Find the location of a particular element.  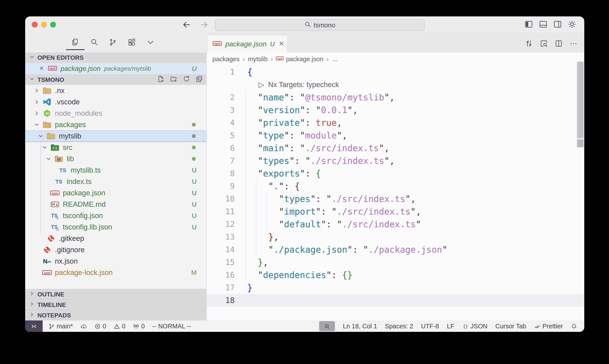

status-item-encoding: UTF-8 is located at coordinates (430, 326).